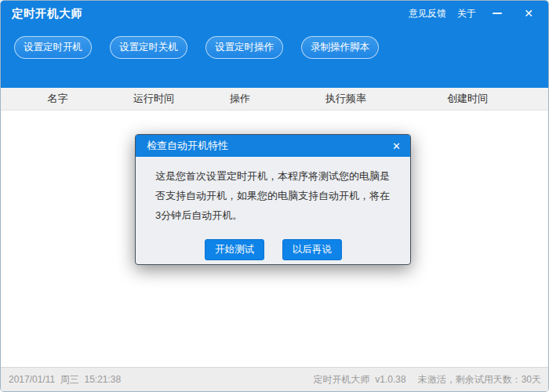  I want to click on status-activation: 未激活，剩余试用天数：30天, so click(480, 379).